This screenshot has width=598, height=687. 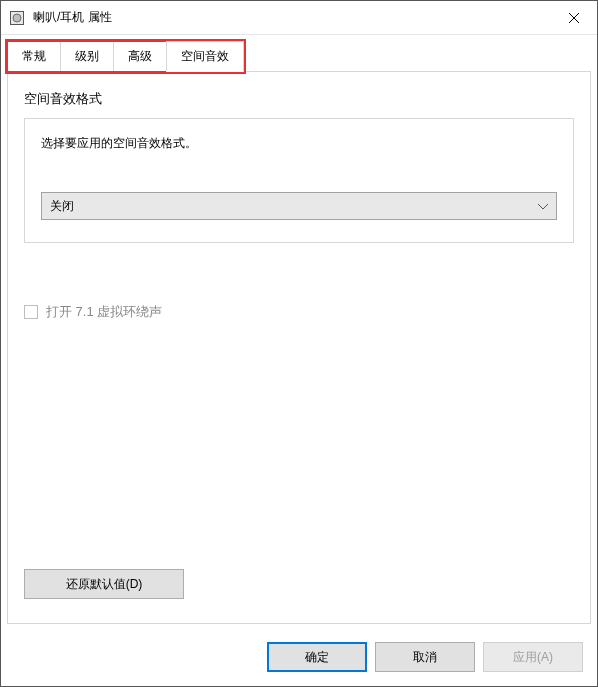 What do you see at coordinates (299, 54) in the screenshot?
I see `tabs-row: 常规 级别 高级 空间音效` at bounding box center [299, 54].